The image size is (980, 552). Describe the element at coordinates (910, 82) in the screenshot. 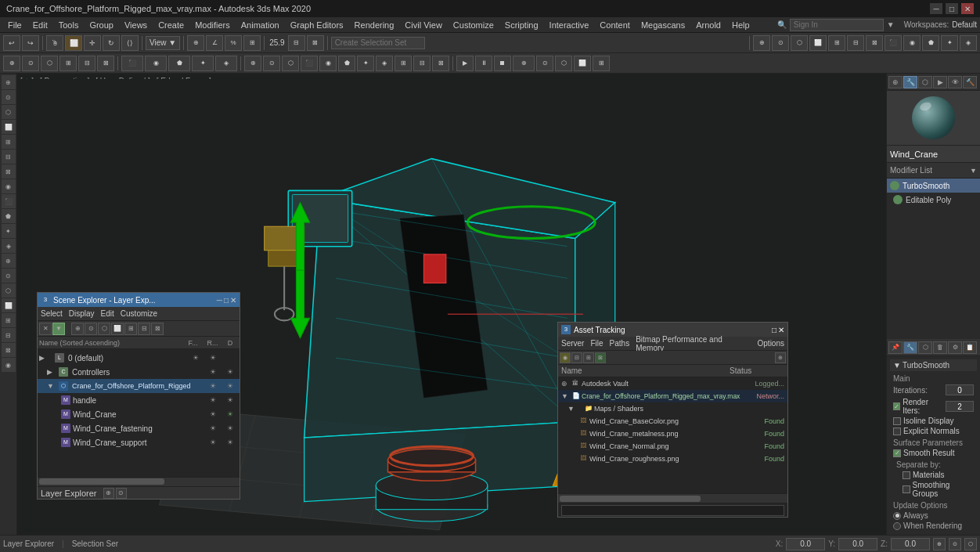

I see `rp-modify-btn: 🔧` at that location.